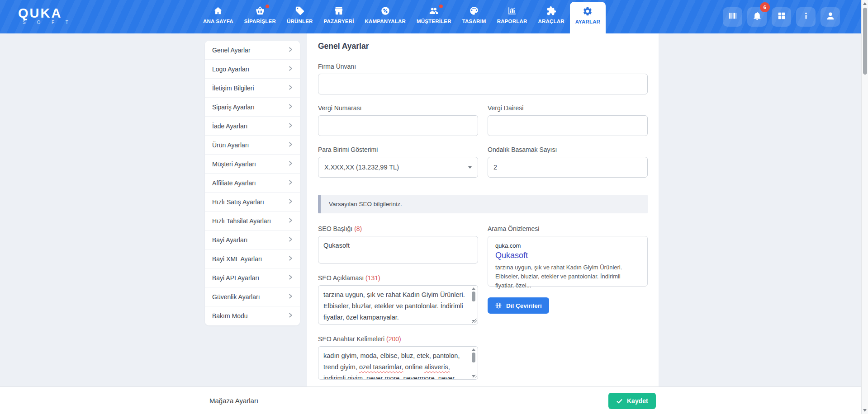  I want to click on seo-keywords-label: SEO Anahtar Kelimeleri, so click(351, 339).